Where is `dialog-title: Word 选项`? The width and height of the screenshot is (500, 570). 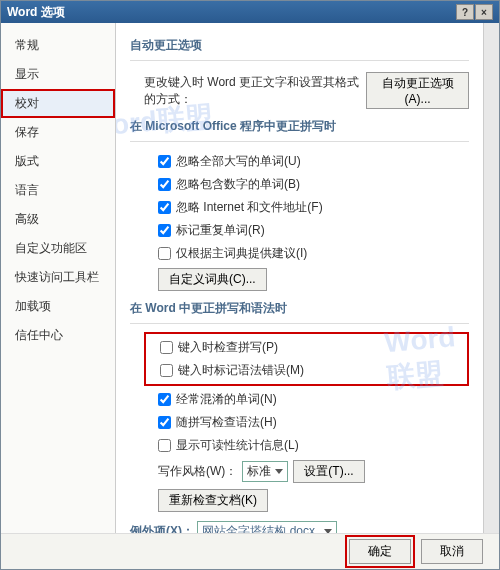
dialog-title: Word 选项 is located at coordinates (36, 12).